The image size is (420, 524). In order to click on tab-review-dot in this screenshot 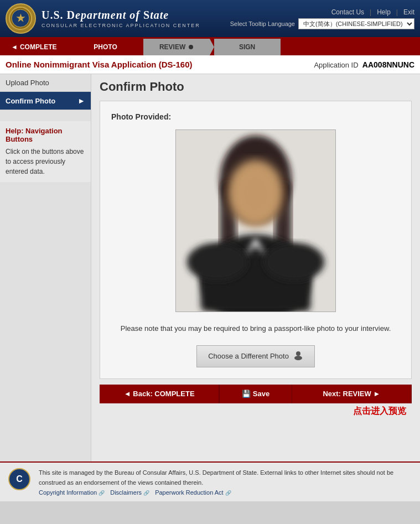, I will do `click(191, 47)`.